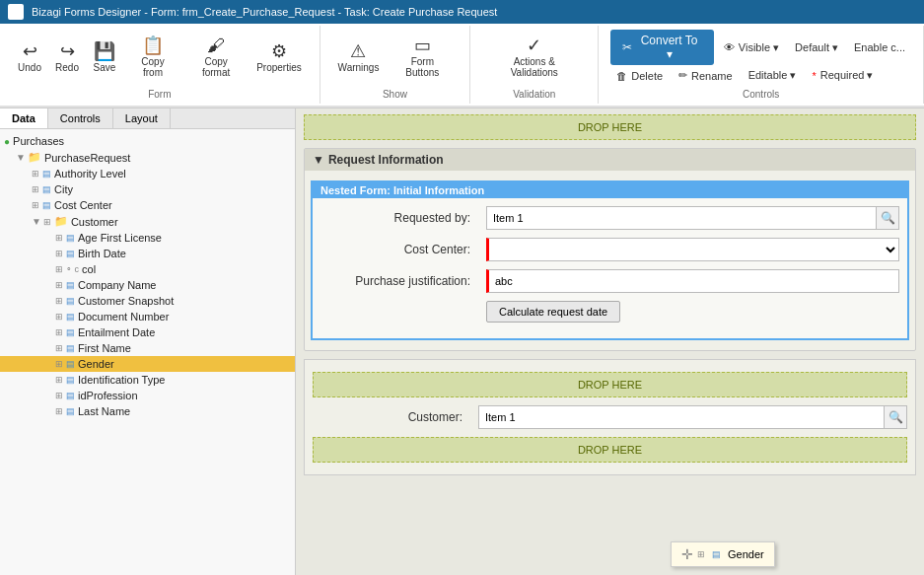 The width and height of the screenshot is (924, 575). Describe the element at coordinates (534, 57) in the screenshot. I see `actions-button: ✓ Actions & Validations` at that location.